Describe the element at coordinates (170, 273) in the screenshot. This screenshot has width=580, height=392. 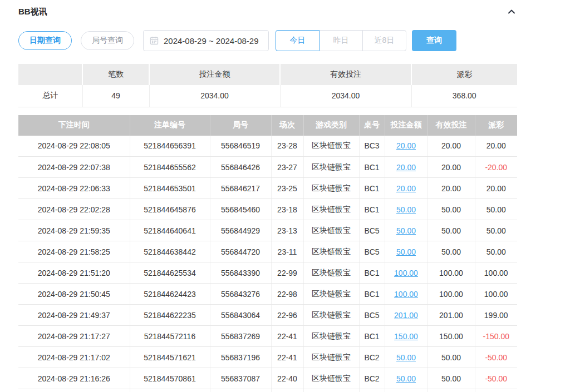
I see `cell-bet-id: 521844625534` at that location.